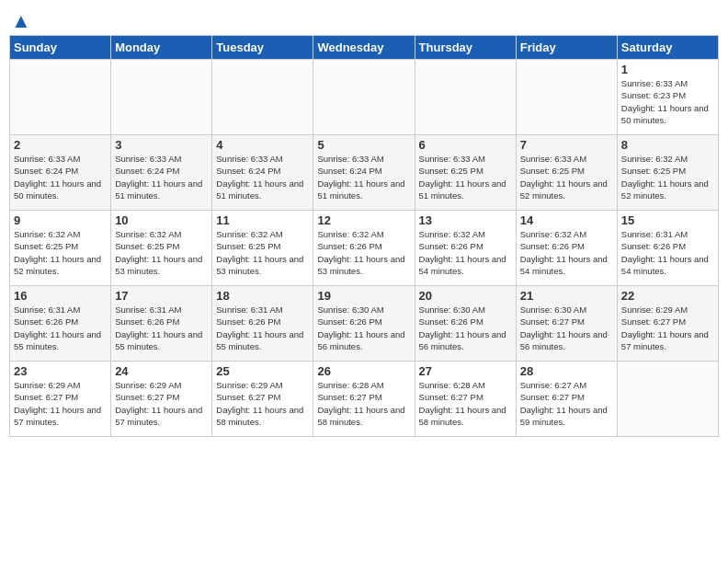  I want to click on day-number: 12, so click(364, 221).